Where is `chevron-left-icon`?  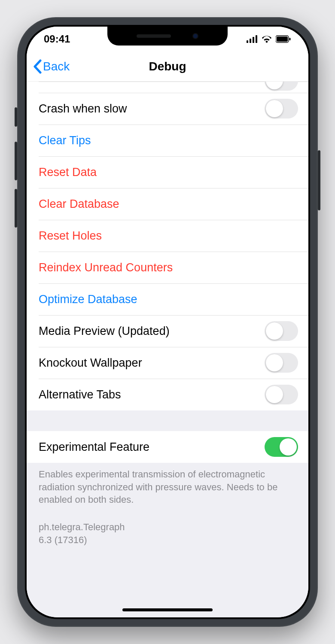
chevron-left-icon is located at coordinates (37, 67).